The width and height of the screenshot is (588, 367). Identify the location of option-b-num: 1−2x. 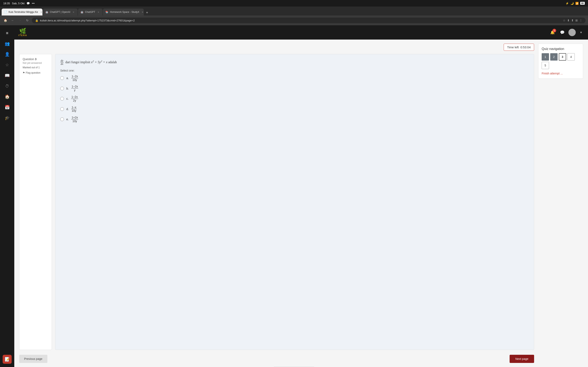
(75, 87).